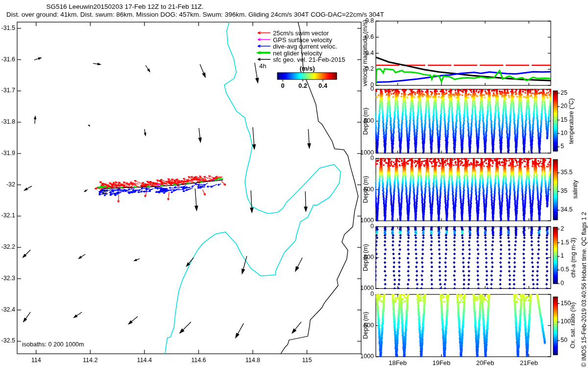 Image resolution: width=588 pixels, height=368 pixels. I want to click on chl-colorbar-tick-label: 1.5, so click(564, 242).